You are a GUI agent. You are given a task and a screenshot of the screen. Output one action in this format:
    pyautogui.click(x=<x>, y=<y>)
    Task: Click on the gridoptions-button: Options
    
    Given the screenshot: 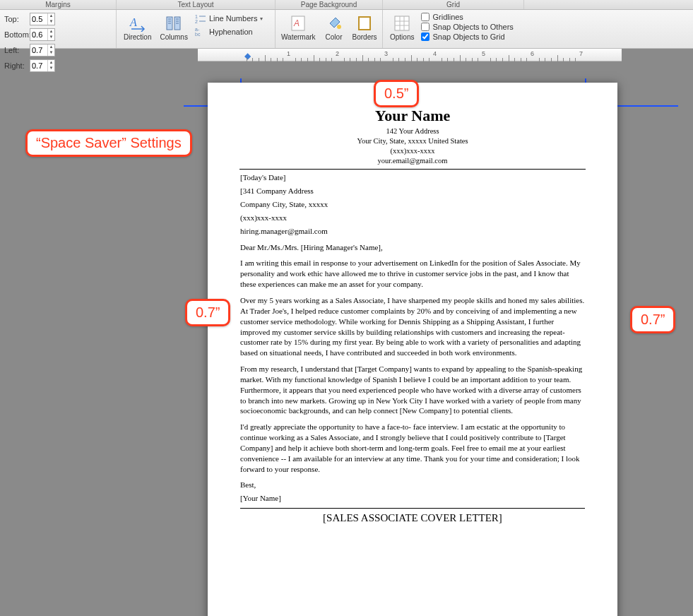 What is the action you would take?
    pyautogui.click(x=402, y=29)
    